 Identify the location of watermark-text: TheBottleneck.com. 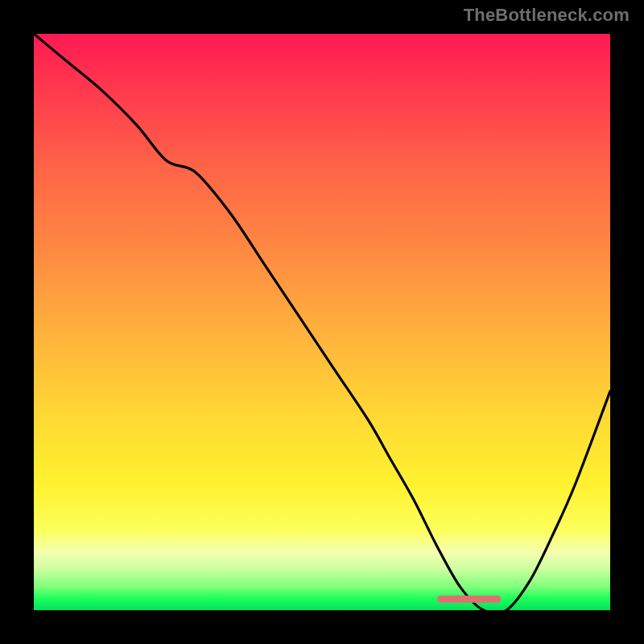
(547, 15).